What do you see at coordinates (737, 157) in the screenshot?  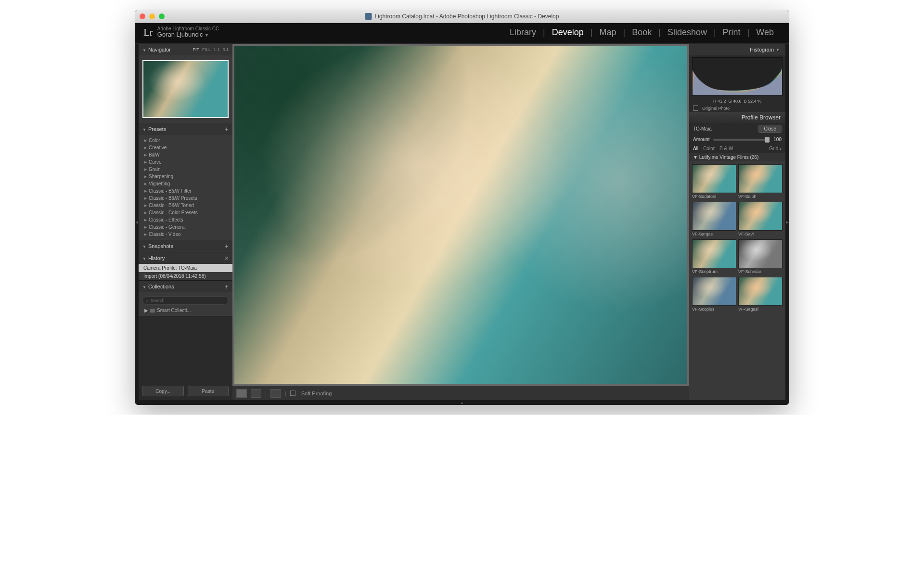 I see `profile-group-header: ▼ Lutify.me Vintage Films (26)` at bounding box center [737, 157].